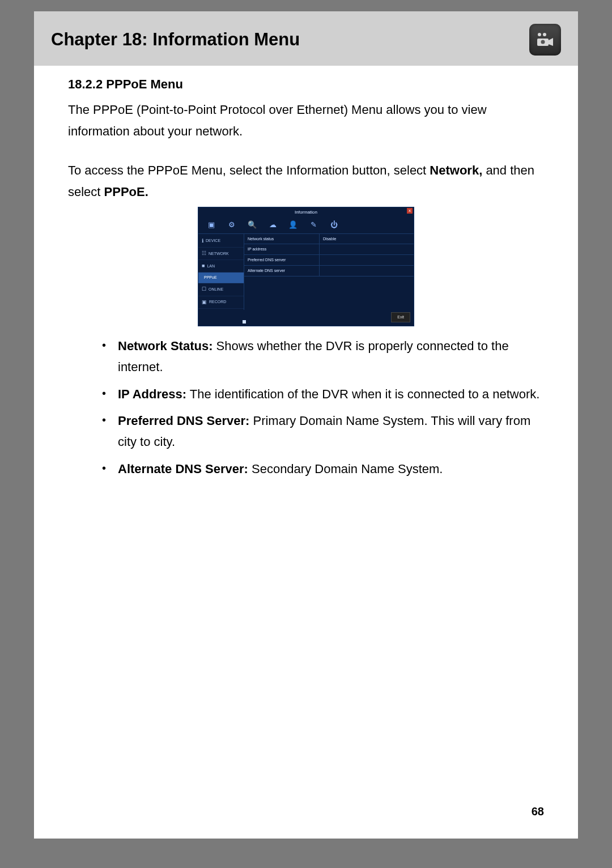 The image size is (612, 868). Describe the element at coordinates (306, 120) in the screenshot. I see `intro-paragraph: The PPPoE (Point-to-Point Protocol over …` at that location.